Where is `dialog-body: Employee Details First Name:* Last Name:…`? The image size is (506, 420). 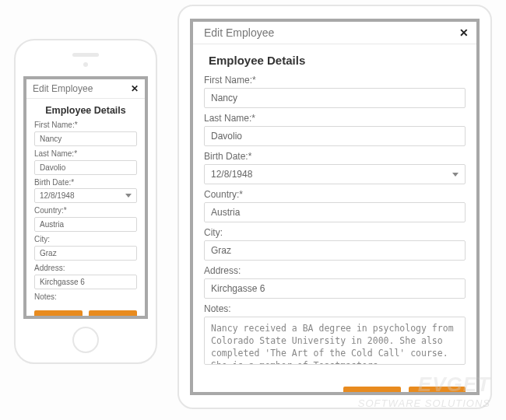 dialog-body: Employee Details First Name:* Last Name:… is located at coordinates (86, 202).